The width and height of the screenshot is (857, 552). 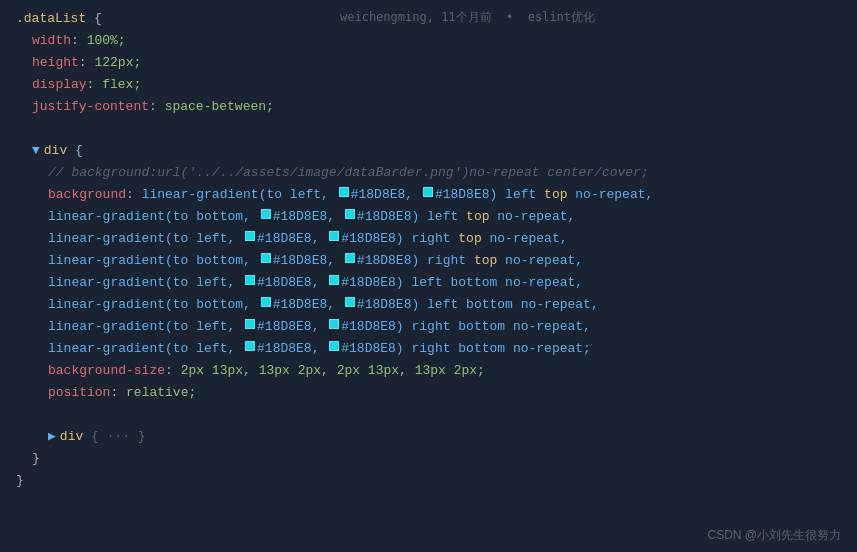 What do you see at coordinates (428, 327) in the screenshot?
I see `line-15: linear-gradient(to left, #18D8E8, #18D8E…` at bounding box center [428, 327].